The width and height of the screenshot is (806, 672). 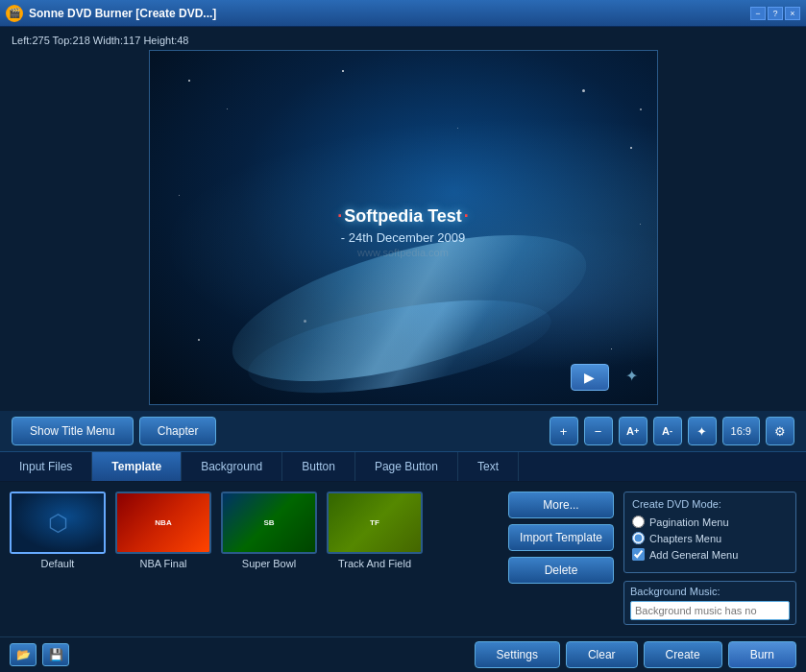 I want to click on pagination-menu-label: Pagination Menu, so click(x=690, y=522).